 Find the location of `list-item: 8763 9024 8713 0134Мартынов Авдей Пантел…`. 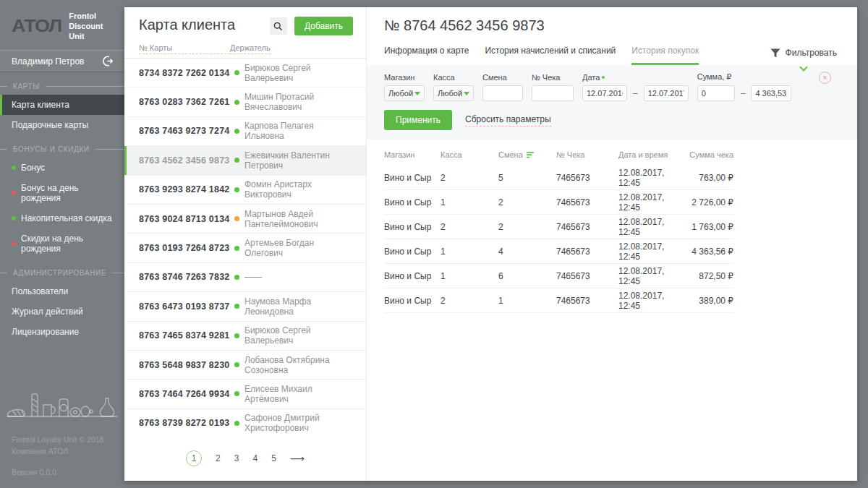

list-item: 8763 9024 8713 0134Мартынов Авдей Пантел… is located at coordinates (245, 219).